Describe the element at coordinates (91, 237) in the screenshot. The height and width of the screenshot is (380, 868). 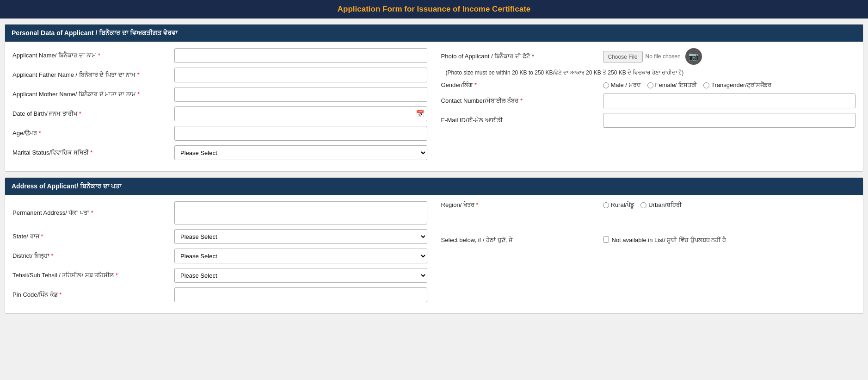
I see `state-label: State/ ਰਾਜ *` at that location.